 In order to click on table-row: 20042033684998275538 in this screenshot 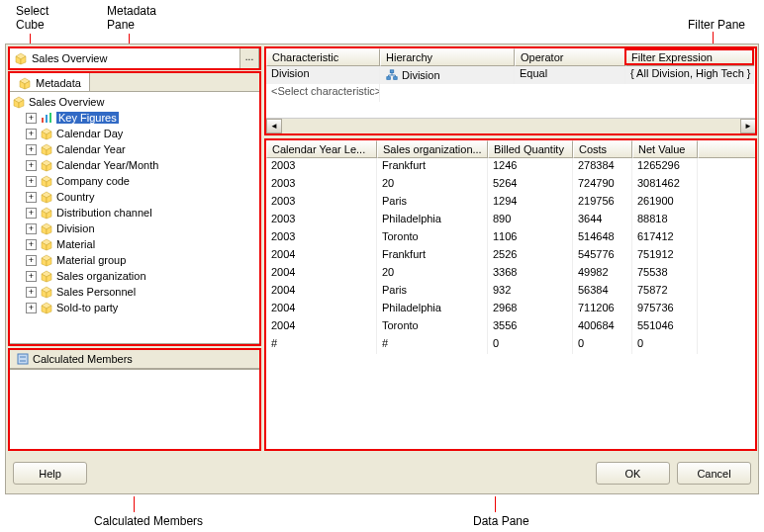, I will do `click(511, 274)`.